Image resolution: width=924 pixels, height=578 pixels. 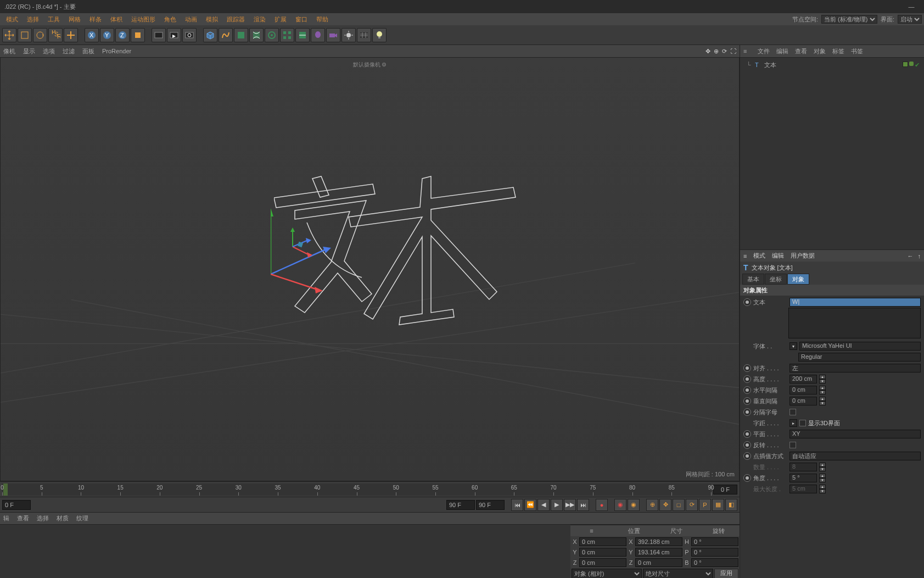 What do you see at coordinates (659, 552) in the screenshot?
I see `size-y-input: 193.164 cm` at bounding box center [659, 552].